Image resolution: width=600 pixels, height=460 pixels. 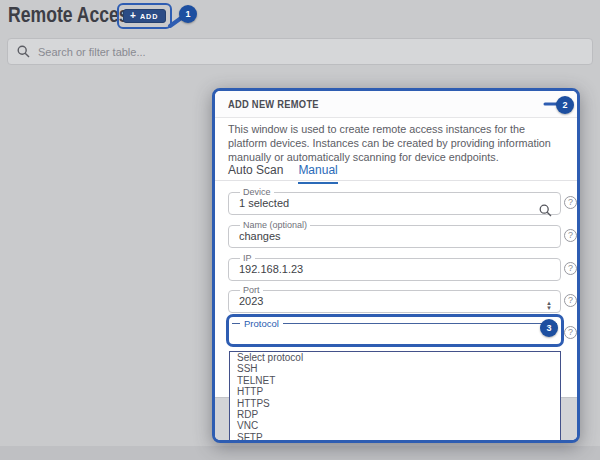 What do you see at coordinates (396, 104) in the screenshot?
I see `modal-header: ADD NEW REMOTE` at bounding box center [396, 104].